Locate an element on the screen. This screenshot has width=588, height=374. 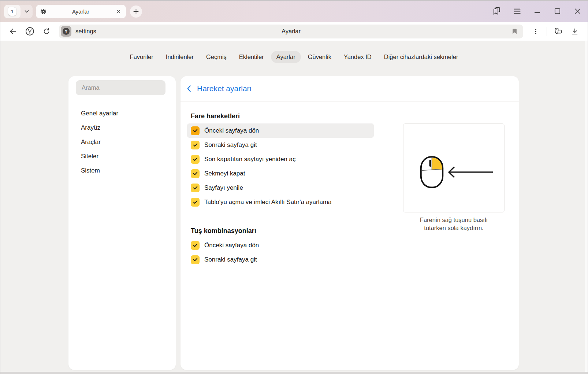
nav-tab-geçmiş: Geçmiş is located at coordinates (216, 57).